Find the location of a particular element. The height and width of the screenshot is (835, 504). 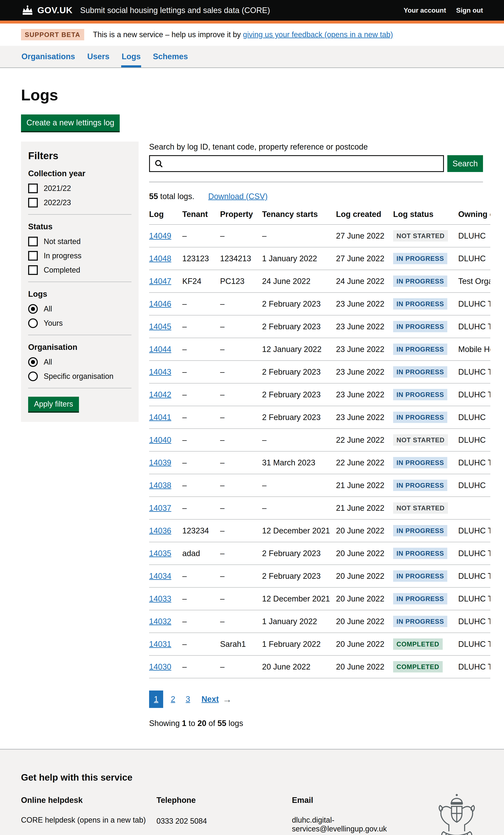

checkbox-completed-control is located at coordinates (33, 270).